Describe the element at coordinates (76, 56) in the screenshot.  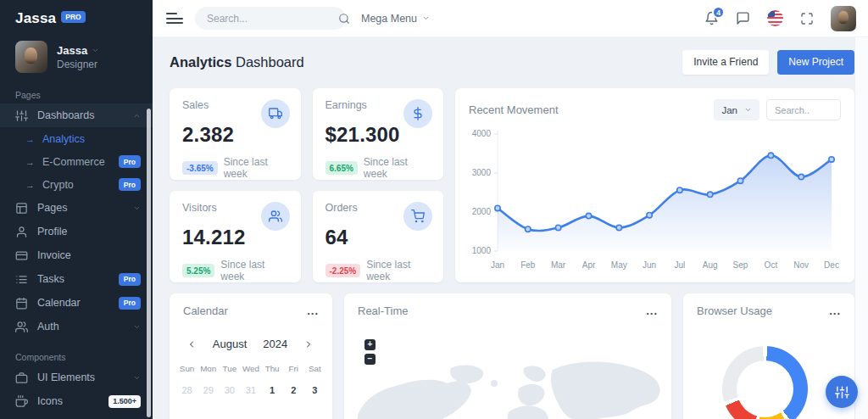
I see `sidebar-user: Jassa Designer` at that location.